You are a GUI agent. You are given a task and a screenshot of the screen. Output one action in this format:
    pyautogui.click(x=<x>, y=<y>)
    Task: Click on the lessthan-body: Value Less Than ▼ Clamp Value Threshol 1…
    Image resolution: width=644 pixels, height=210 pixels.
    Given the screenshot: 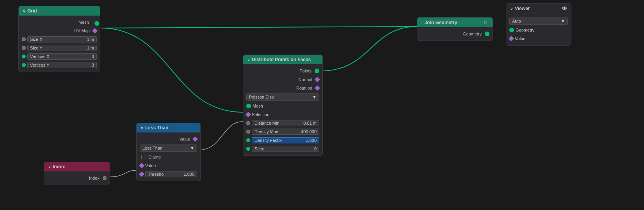 What is the action you would take?
    pyautogui.click(x=169, y=157)
    